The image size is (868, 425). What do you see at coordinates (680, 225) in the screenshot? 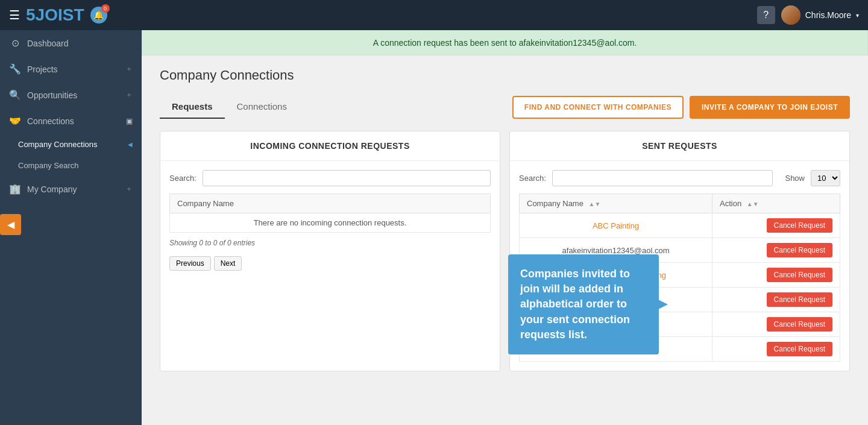
I see `table-row: ABC PaintingCancel Request` at bounding box center [680, 225].